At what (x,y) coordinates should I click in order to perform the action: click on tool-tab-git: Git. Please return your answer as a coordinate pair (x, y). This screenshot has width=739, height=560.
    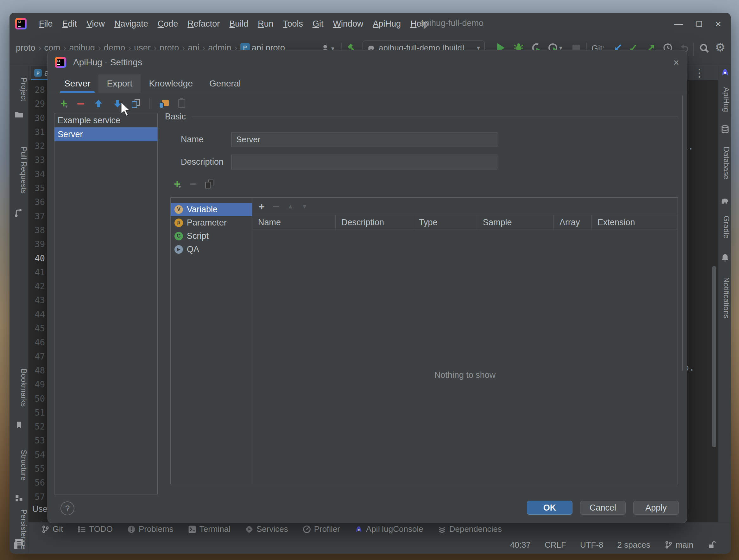
    Looking at the image, I should click on (52, 529).